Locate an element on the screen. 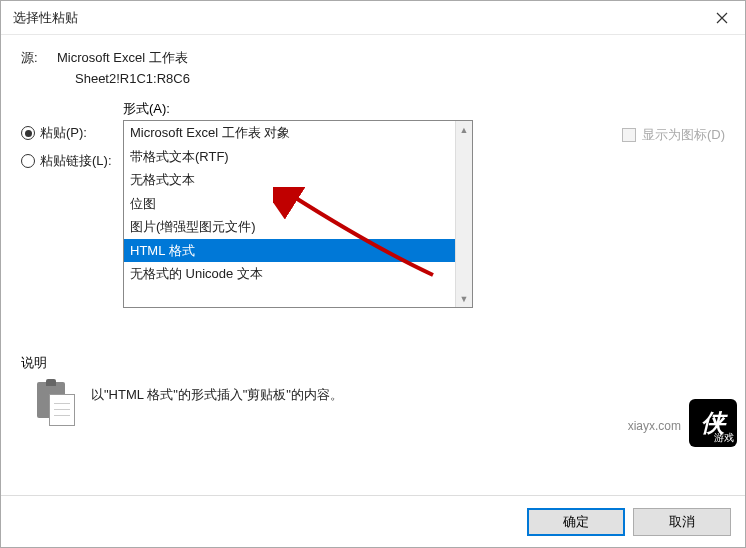  scroll-up-icon: ▲ is located at coordinates (464, 130).